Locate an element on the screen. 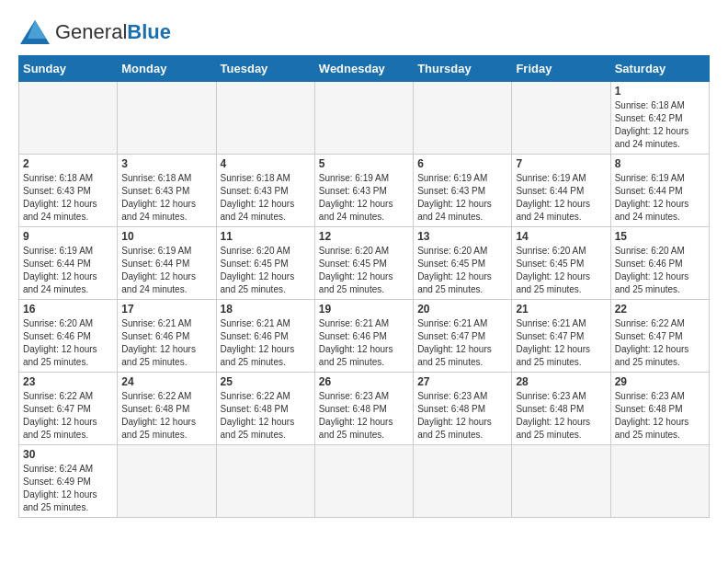 This screenshot has width=728, height=563. calendar-day-cell: 13Sunrise: 6:20 AM Sunset: 6:45 PM Dayli… is located at coordinates (463, 263).